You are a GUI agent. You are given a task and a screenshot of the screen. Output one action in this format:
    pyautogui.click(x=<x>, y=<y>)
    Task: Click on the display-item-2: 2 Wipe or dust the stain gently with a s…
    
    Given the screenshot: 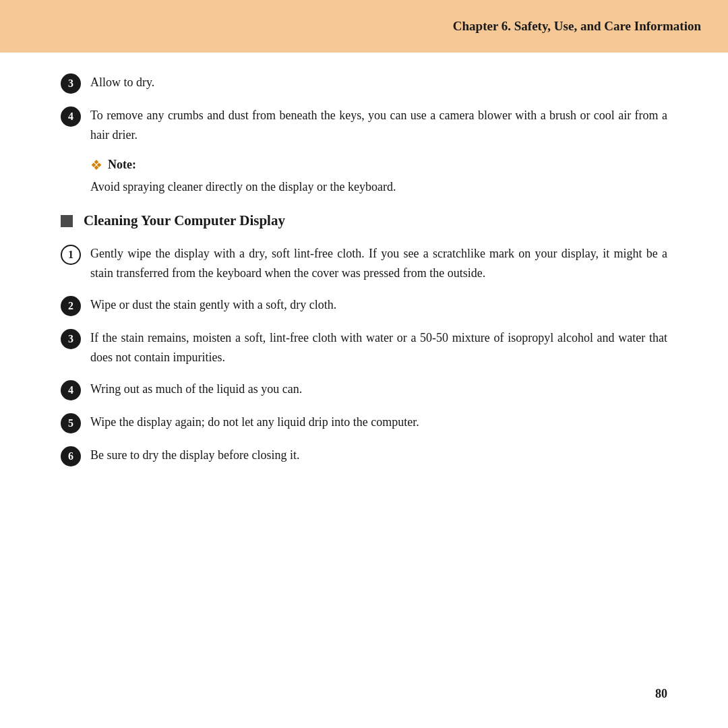 What is the action you would take?
    pyautogui.click(x=364, y=306)
    